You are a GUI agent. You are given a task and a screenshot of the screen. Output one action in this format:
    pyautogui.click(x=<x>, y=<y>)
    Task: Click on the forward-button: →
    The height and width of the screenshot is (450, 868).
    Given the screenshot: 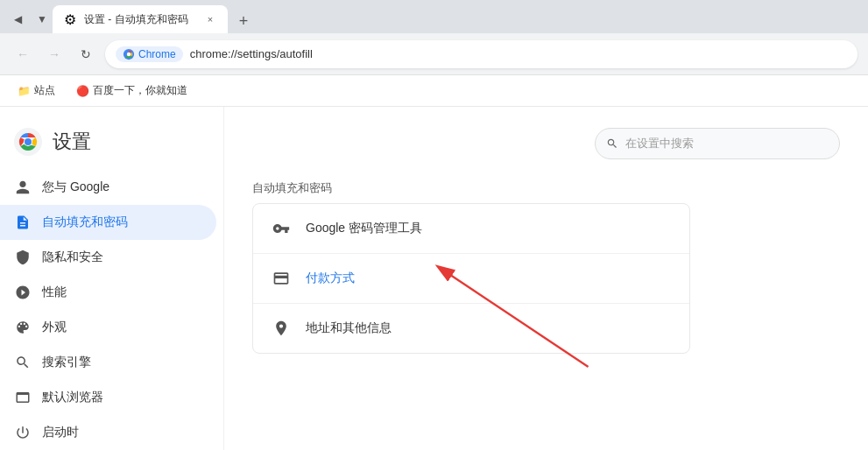 What is the action you would take?
    pyautogui.click(x=54, y=54)
    